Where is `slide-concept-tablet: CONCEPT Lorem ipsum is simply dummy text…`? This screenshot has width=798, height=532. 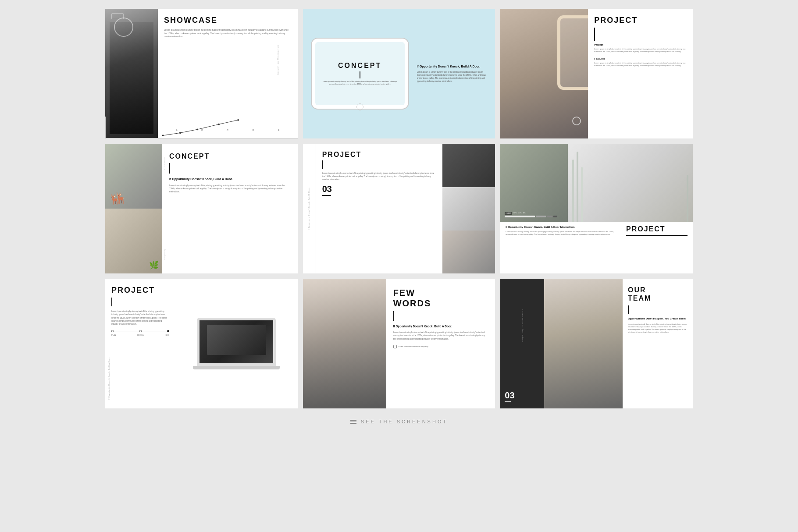 slide-concept-tablet: CONCEPT Lorem ipsum is simply dummy text… is located at coordinates (399, 74).